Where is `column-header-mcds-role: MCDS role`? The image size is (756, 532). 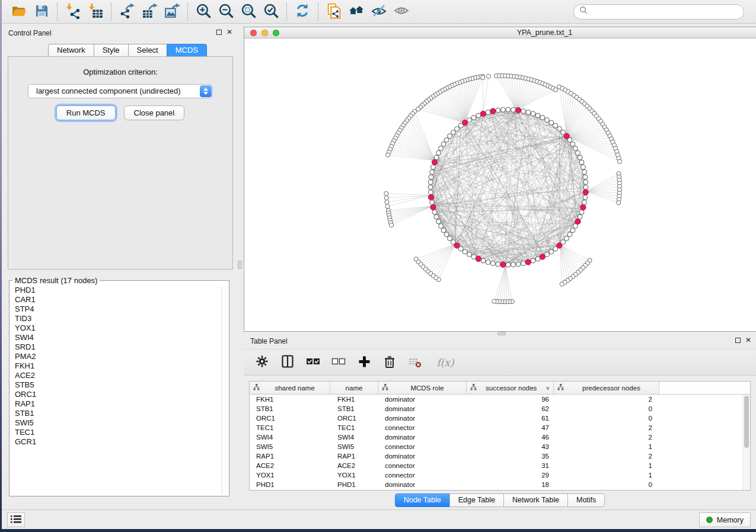
column-header-mcds-role: MCDS role is located at coordinates (422, 387).